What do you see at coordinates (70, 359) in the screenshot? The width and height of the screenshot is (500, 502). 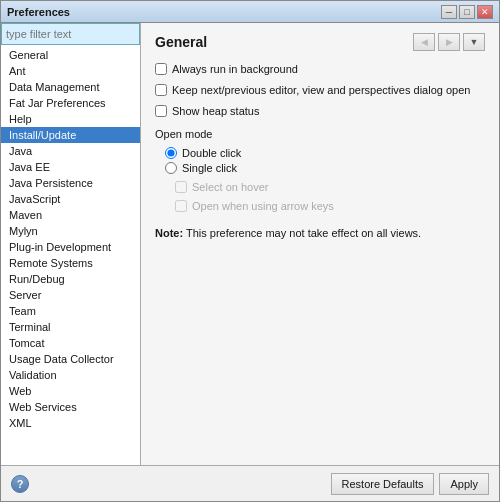 I see `sidebar-item-usage-data-collector: Usage Data Collector` at bounding box center [70, 359].